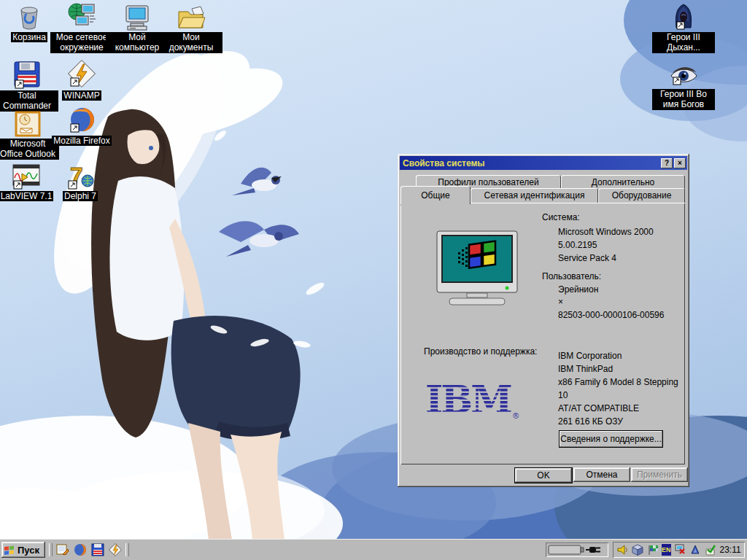 The height and width of the screenshot is (560, 747). I want to click on quicklaunch-winamp, so click(115, 550).